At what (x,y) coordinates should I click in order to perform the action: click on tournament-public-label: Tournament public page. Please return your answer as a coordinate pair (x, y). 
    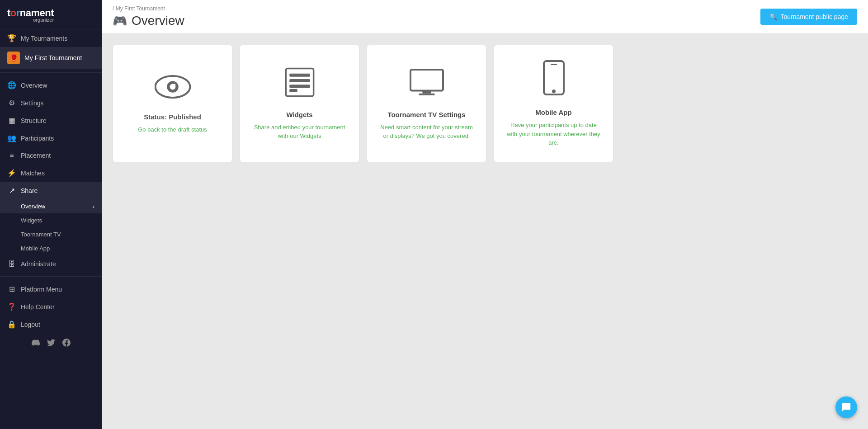
    Looking at the image, I should click on (815, 17).